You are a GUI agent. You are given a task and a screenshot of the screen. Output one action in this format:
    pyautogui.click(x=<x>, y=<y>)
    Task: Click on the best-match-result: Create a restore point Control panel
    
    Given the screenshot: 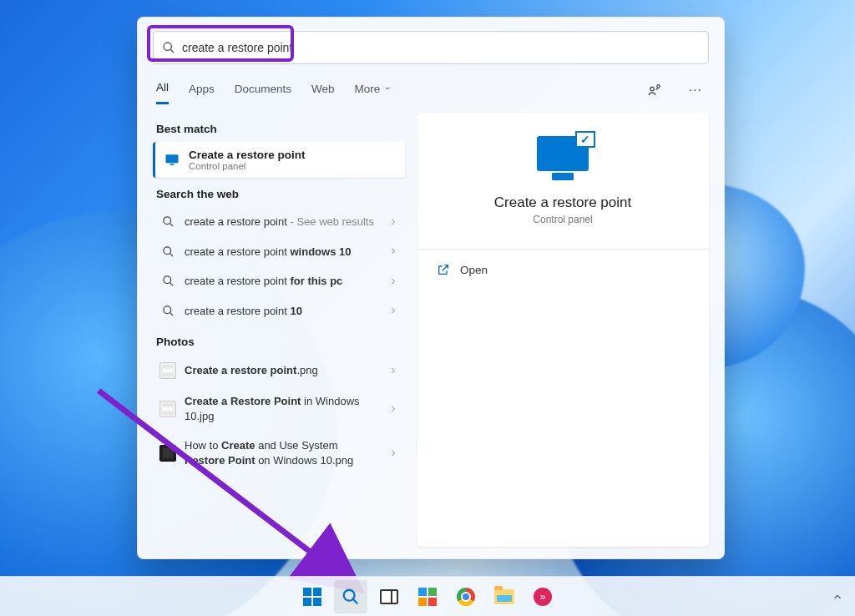 What is the action you would take?
    pyautogui.click(x=279, y=160)
    